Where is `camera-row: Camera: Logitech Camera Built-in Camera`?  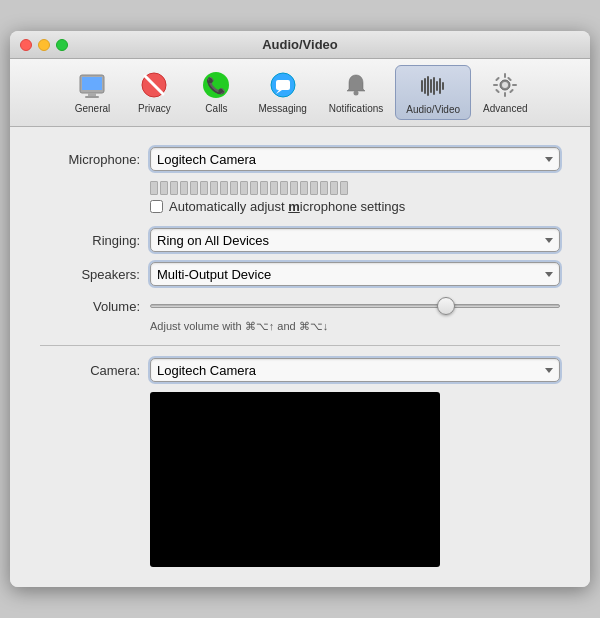 camera-row: Camera: Logitech Camera Built-in Camera is located at coordinates (300, 370).